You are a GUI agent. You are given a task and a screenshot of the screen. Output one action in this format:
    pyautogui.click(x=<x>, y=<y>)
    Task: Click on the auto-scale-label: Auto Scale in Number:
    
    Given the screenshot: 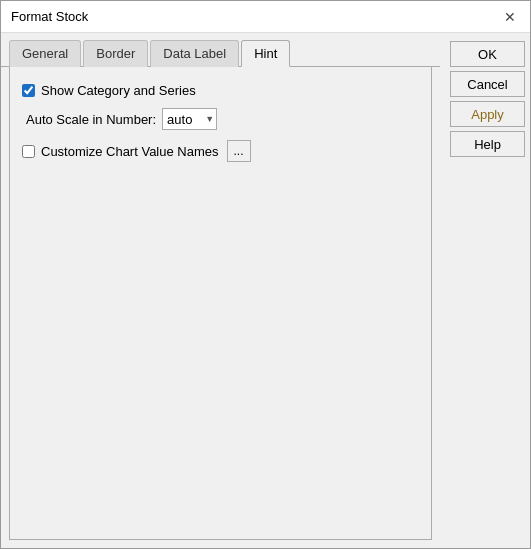 What is the action you would take?
    pyautogui.click(x=91, y=120)
    